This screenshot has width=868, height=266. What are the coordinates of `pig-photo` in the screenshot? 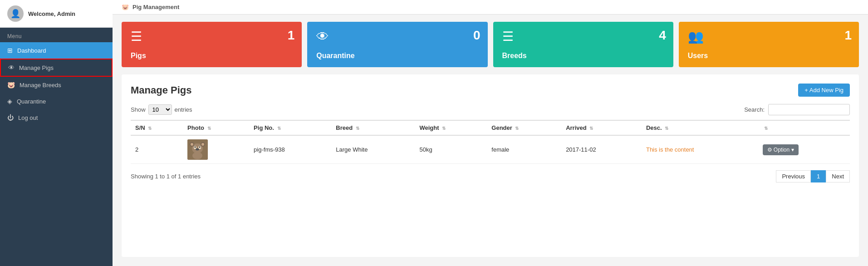 It's located at (198, 150).